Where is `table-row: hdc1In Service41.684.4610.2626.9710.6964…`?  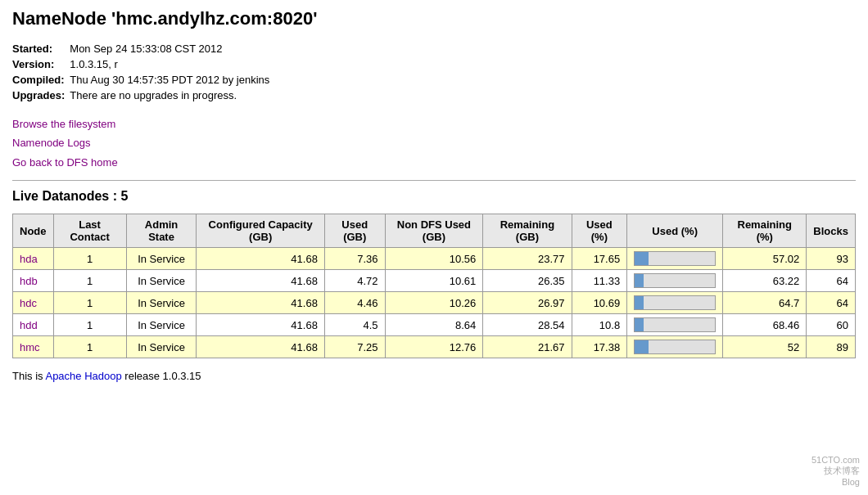
table-row: hdc1In Service41.684.4610.2626.9710.6964… is located at coordinates (434, 303).